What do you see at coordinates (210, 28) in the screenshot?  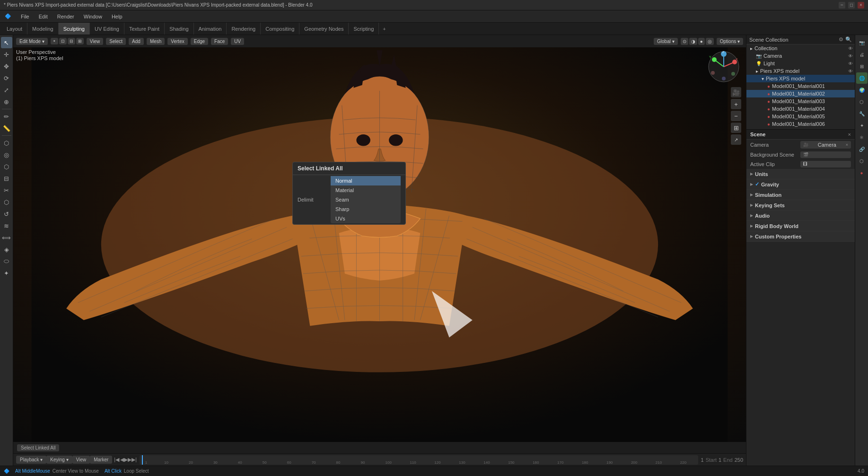 I see `tab-animation: Animation` at bounding box center [210, 28].